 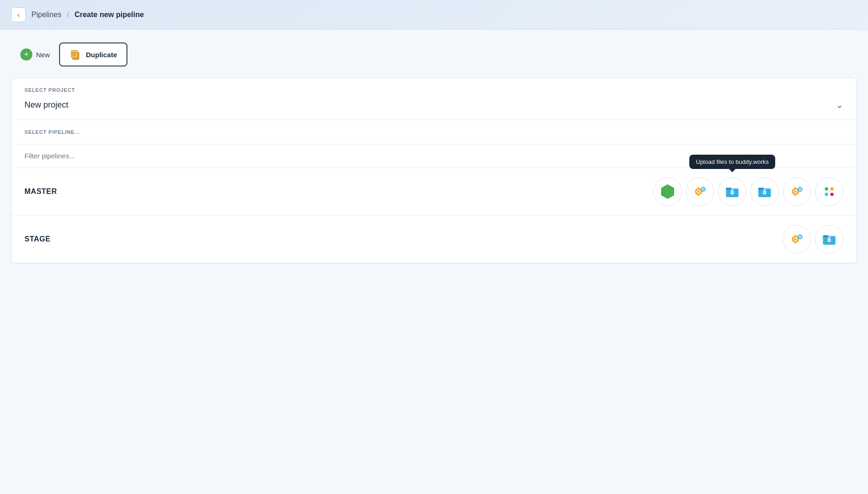 What do you see at coordinates (813, 239) in the screenshot?
I see `stage-pipeline-icons` at bounding box center [813, 239].